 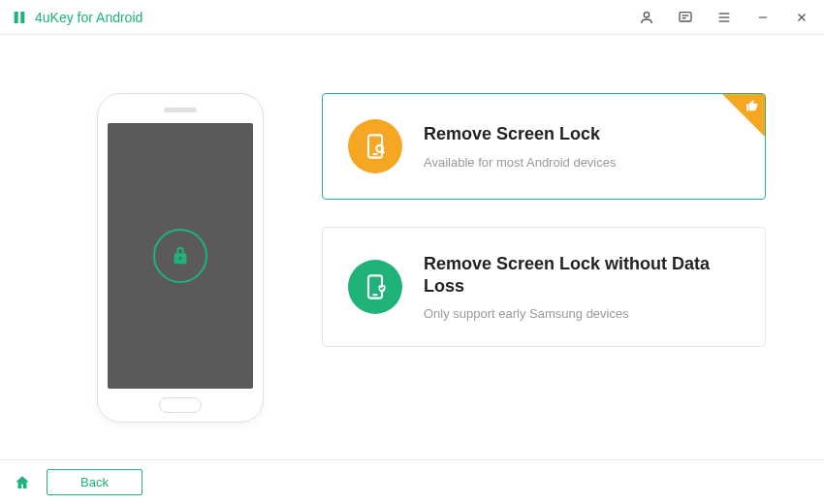 I want to click on home-button, so click(x=22, y=483).